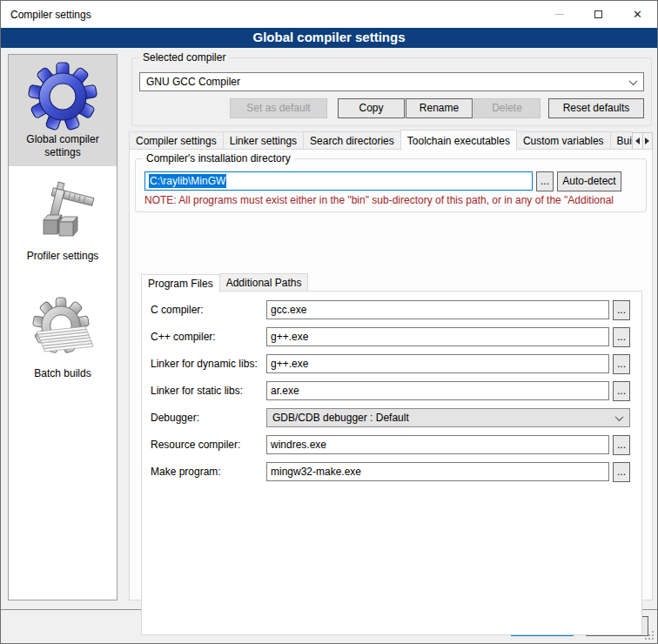  Describe the element at coordinates (507, 108) in the screenshot. I see `delete-button: Delete` at that location.